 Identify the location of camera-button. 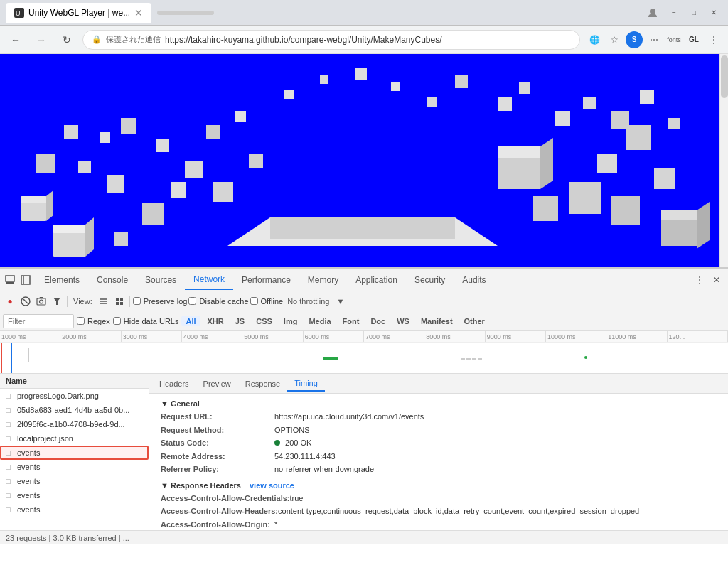
(41, 301).